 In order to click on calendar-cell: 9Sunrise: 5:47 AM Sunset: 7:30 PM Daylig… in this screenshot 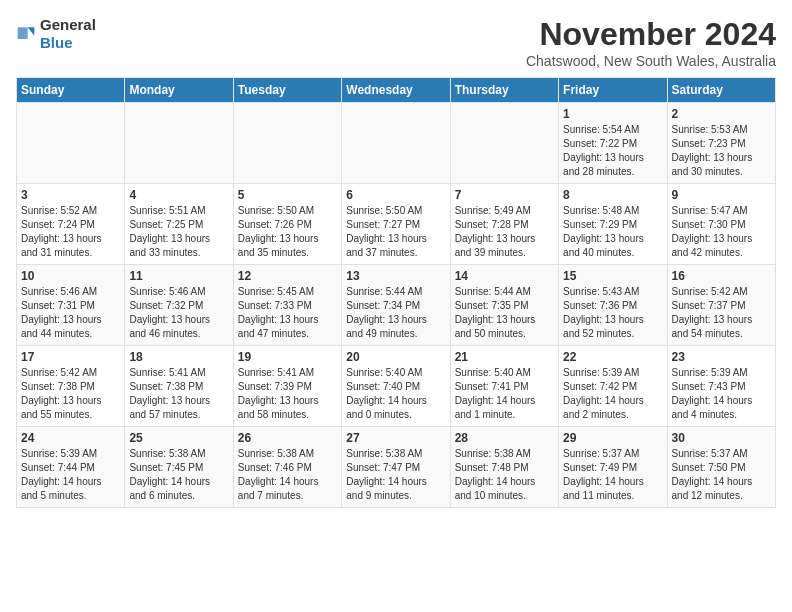, I will do `click(721, 224)`.